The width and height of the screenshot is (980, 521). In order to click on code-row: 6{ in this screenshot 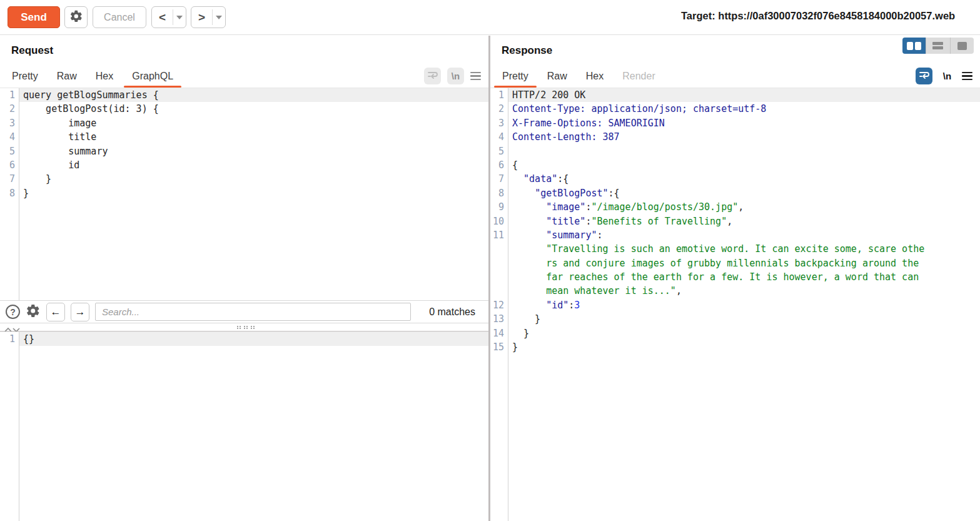, I will do `click(735, 165)`.